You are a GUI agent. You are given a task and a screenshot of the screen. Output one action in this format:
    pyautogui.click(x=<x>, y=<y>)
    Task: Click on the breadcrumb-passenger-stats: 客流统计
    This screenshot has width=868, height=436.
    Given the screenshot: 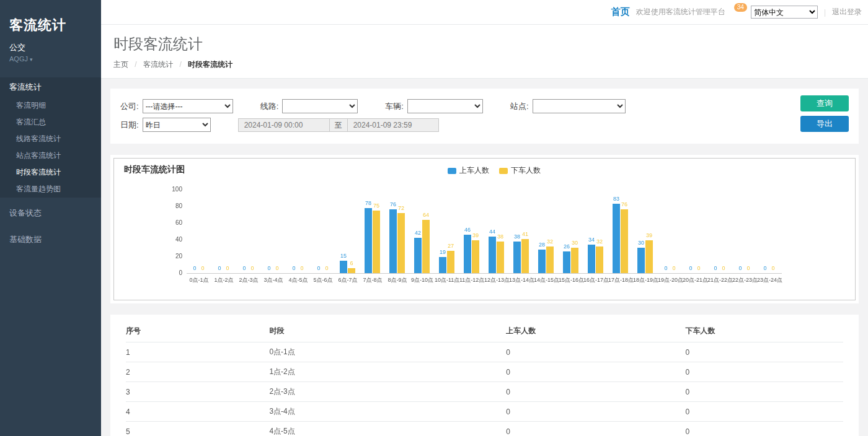 What is the action you would take?
    pyautogui.click(x=158, y=64)
    